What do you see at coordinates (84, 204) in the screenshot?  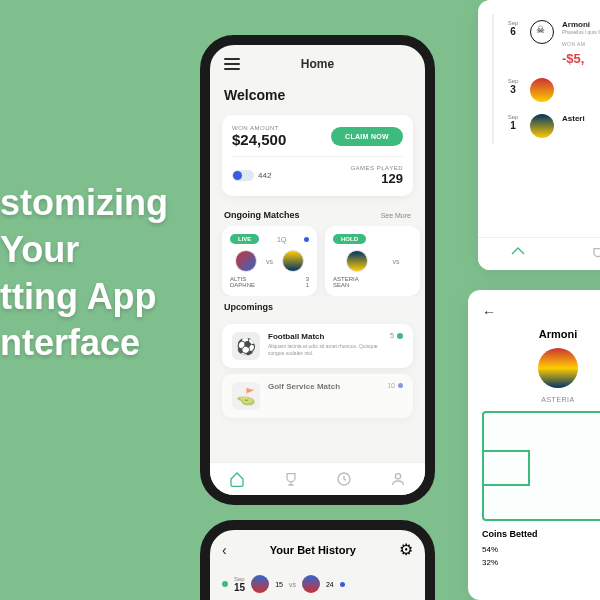 I see `hero-line: stomizing` at bounding box center [84, 204].